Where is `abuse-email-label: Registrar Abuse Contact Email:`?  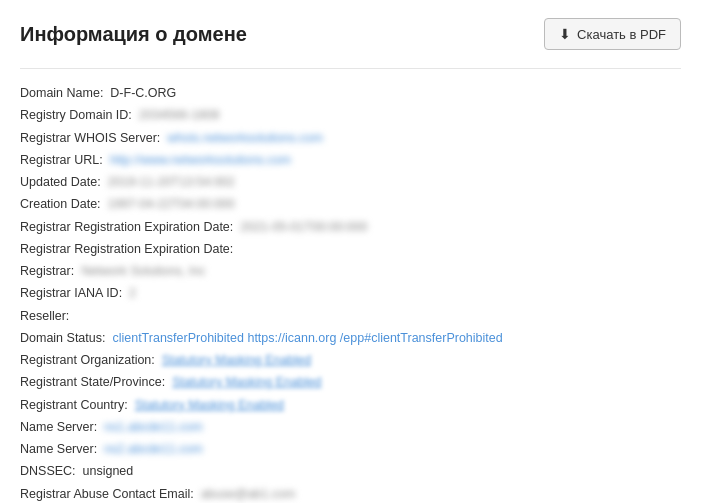 abuse-email-label: Registrar Abuse Contact Email: is located at coordinates (107, 494).